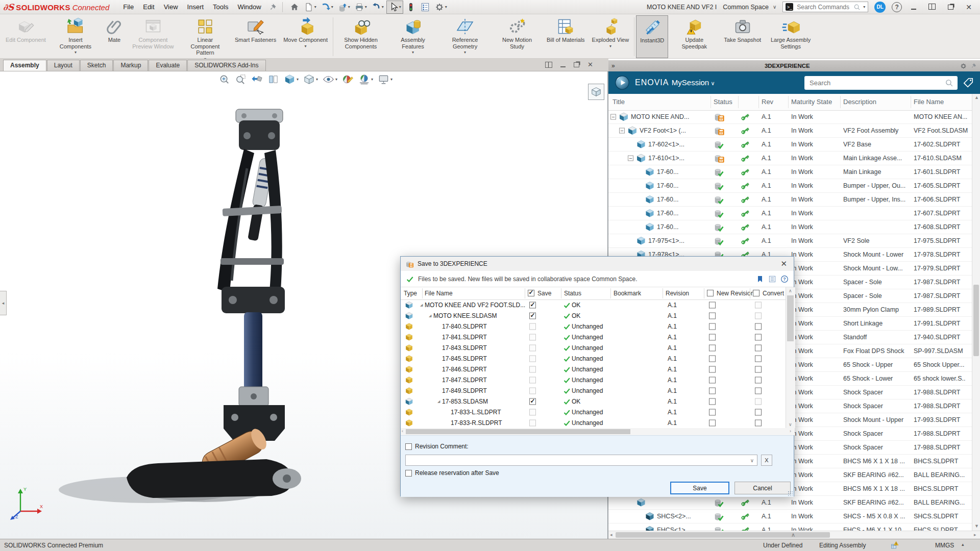 The width and height of the screenshot is (980, 551). Describe the element at coordinates (756, 293) in the screenshot. I see `convert-all-checkbox` at that location.